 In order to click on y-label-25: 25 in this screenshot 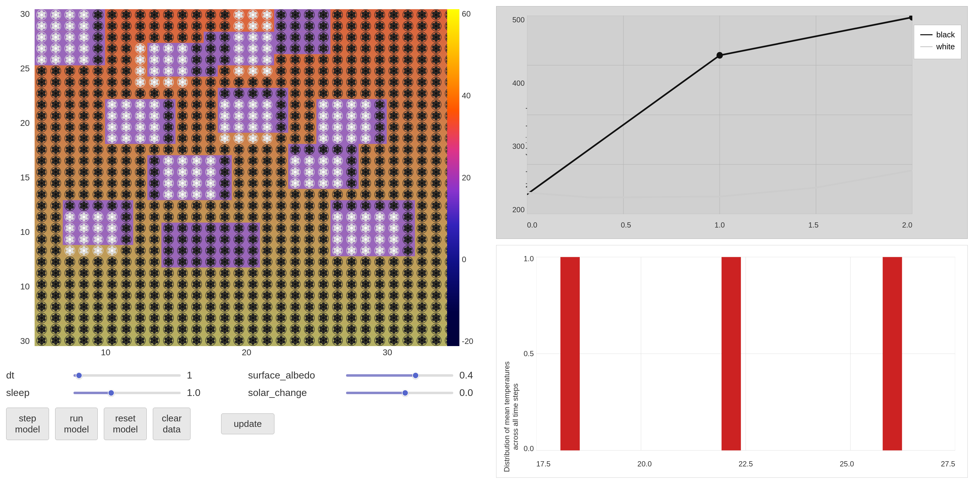, I will do `click(26, 68)`.